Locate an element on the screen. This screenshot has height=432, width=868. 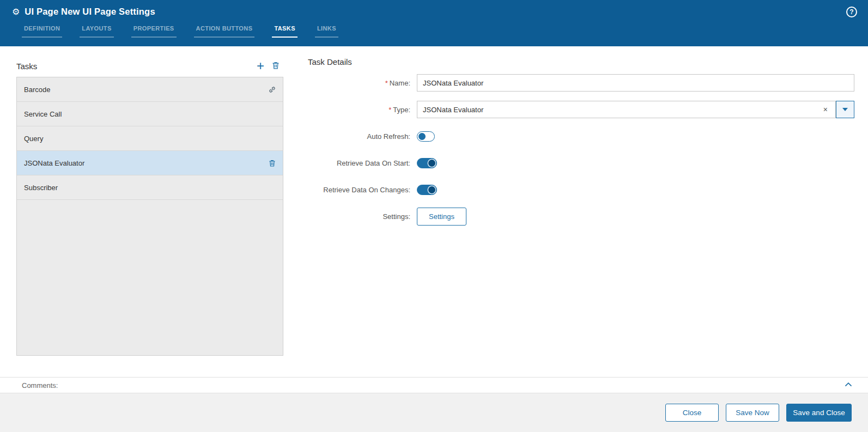
list-item-subscriber: Subscriber is located at coordinates (150, 187).